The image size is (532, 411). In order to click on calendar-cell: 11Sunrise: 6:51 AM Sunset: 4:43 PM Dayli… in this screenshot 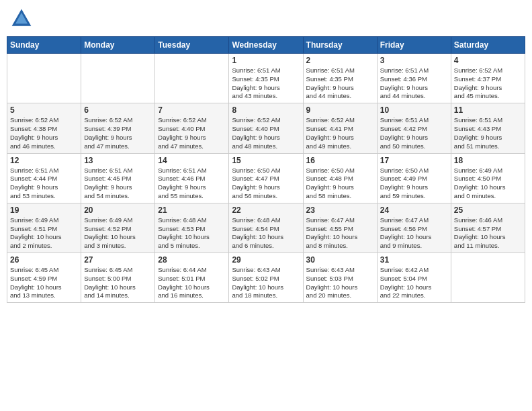, I will do `click(488, 128)`.